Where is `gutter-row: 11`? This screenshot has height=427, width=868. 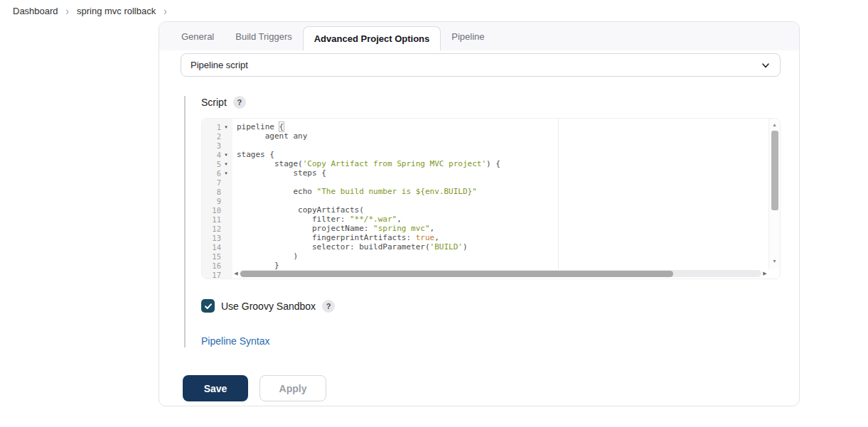 gutter-row: 11 is located at coordinates (218, 219).